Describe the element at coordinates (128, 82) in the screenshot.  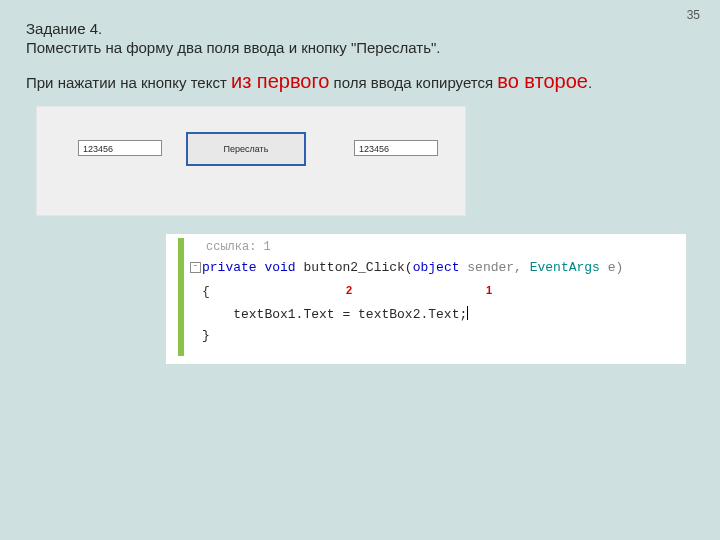
I see `desc-part-a: При нажатии на кнопку текст` at that location.